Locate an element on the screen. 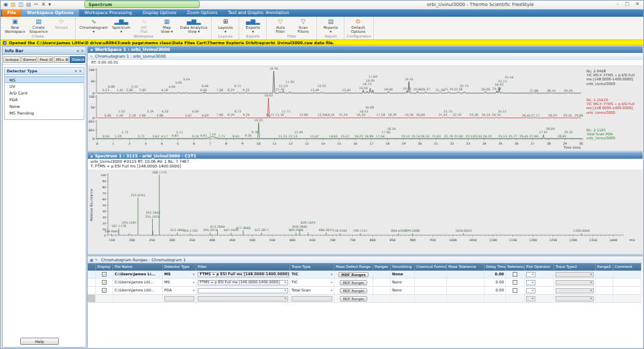 Image resolution: width=644 pixels, height=349 pixels. detector-item-ms: MS is located at coordinates (44, 80).